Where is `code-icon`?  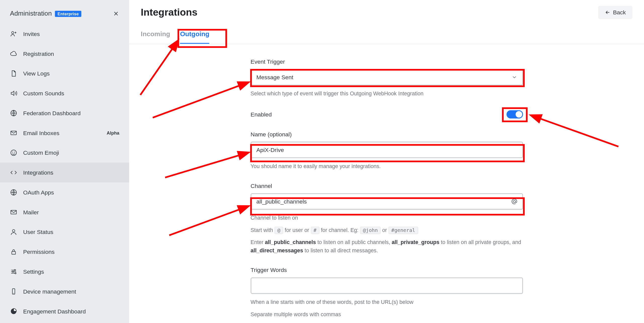
code-icon is located at coordinates (14, 173).